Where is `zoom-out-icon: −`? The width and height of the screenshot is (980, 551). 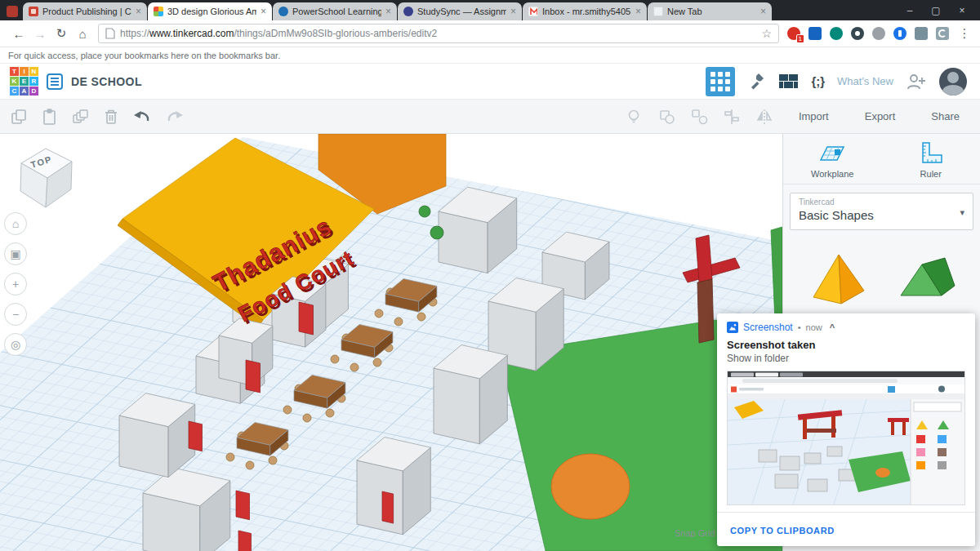
zoom-out-icon: − is located at coordinates (16, 314).